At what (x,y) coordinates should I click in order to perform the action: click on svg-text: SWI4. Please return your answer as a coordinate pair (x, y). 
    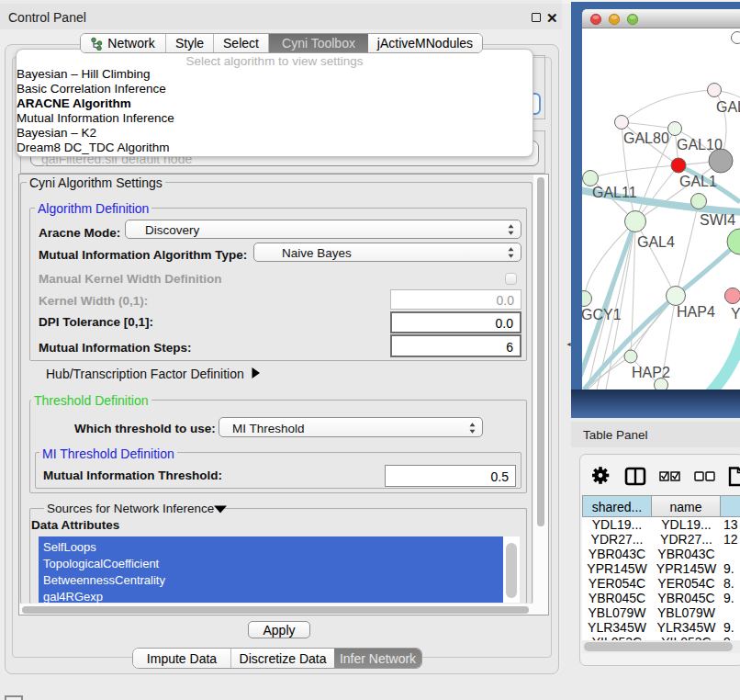
    Looking at the image, I should click on (718, 220).